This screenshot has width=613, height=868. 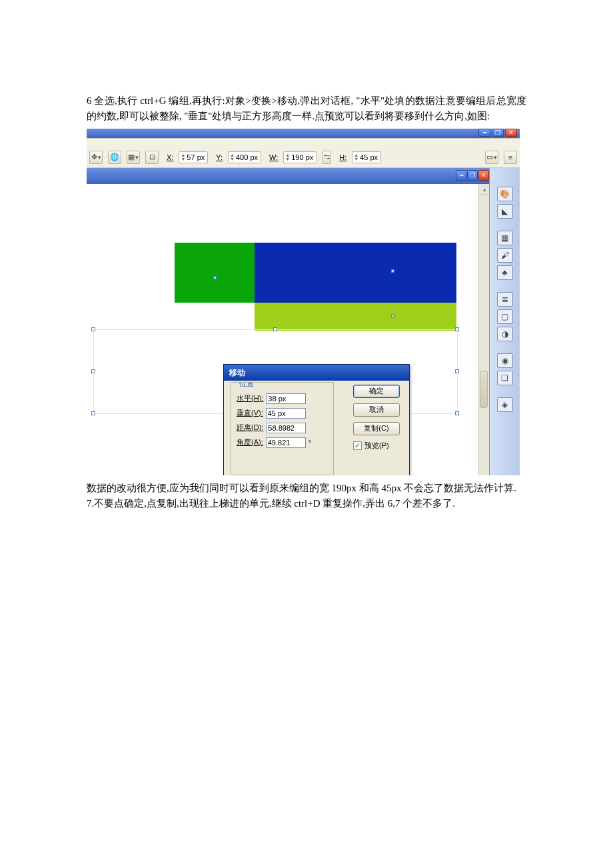 I want to click on link-wh-icon: ⥃, so click(x=326, y=157).